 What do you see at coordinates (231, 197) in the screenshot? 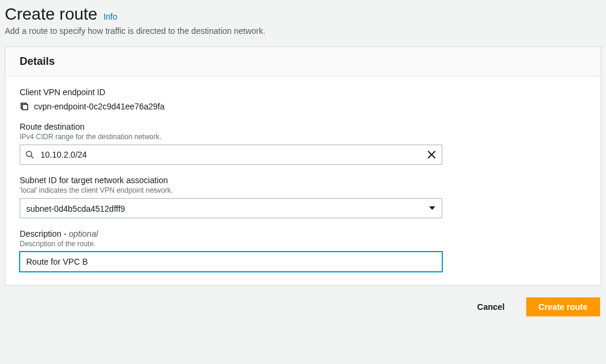
I see `subnet-field: Subnet ID for target network association…` at bounding box center [231, 197].